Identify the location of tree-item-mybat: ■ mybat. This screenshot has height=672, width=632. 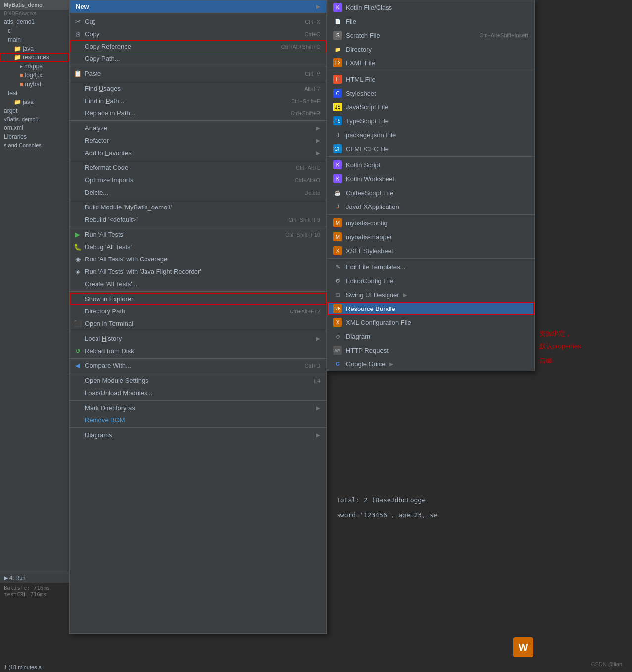
(35, 84).